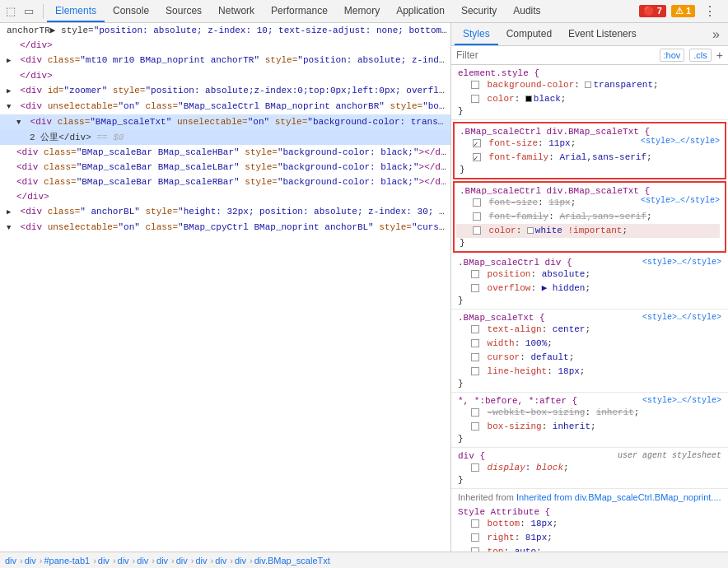 Image resolution: width=728 pixels, height=568 pixels. Describe the element at coordinates (527, 12) in the screenshot. I see `tab-audits: Audits` at that location.